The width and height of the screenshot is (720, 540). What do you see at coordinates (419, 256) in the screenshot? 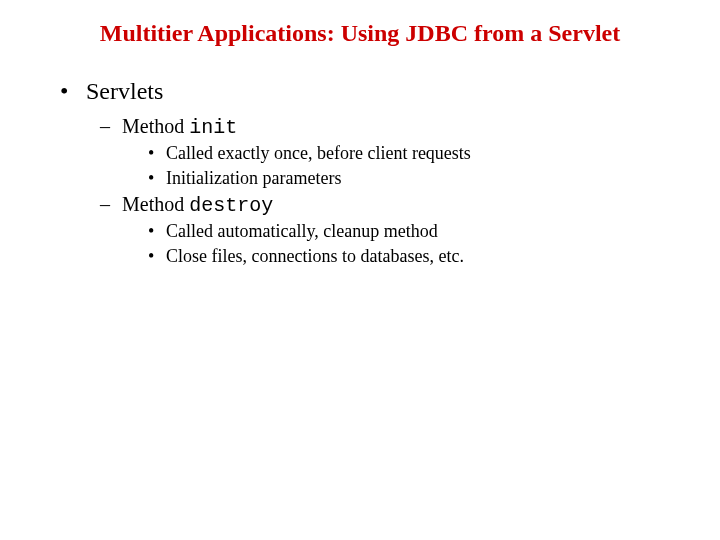
I see `bullet-level3-destroy-2: •Close files, connections to databases, …` at bounding box center [419, 256].